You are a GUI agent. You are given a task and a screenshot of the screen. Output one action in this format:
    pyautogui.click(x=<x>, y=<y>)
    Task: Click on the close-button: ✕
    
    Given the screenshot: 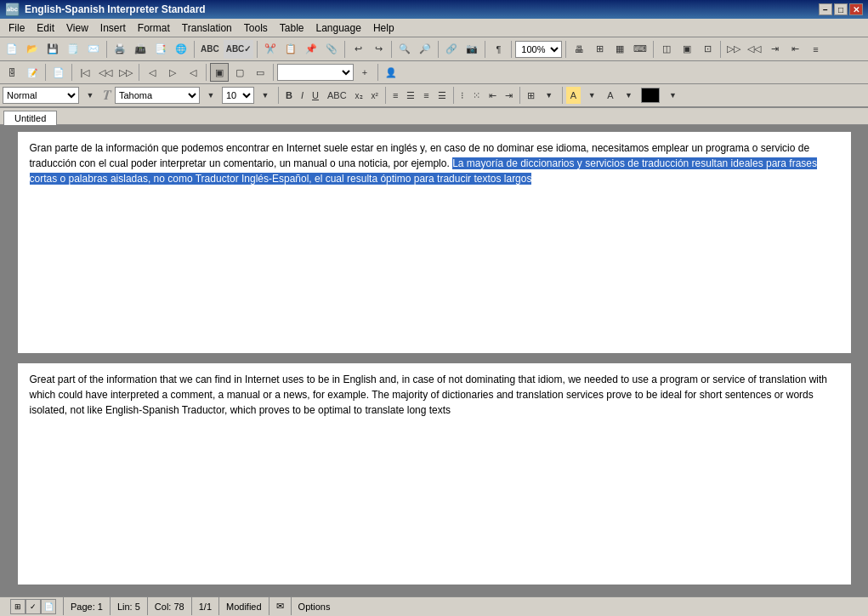 What is the action you would take?
    pyautogui.click(x=856, y=9)
    